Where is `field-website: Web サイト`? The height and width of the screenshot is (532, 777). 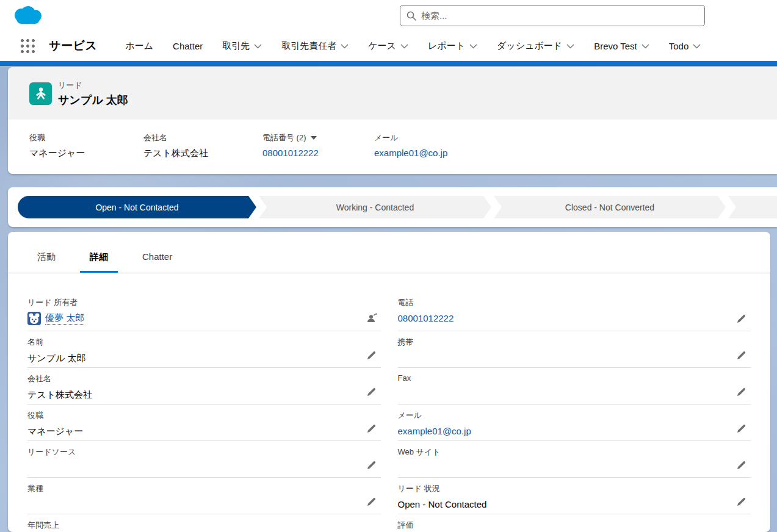
field-website: Web サイト is located at coordinates (575, 459).